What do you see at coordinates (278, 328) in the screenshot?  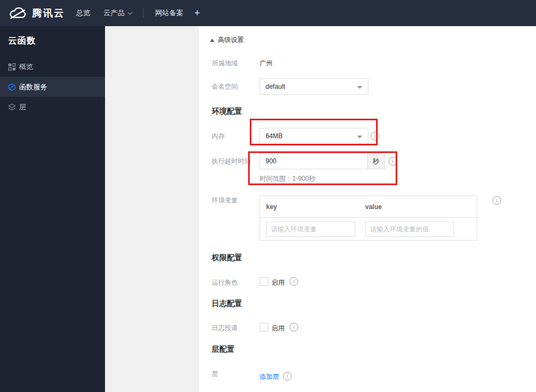 I see `log-delivery-enable-label: 启用` at bounding box center [278, 328].